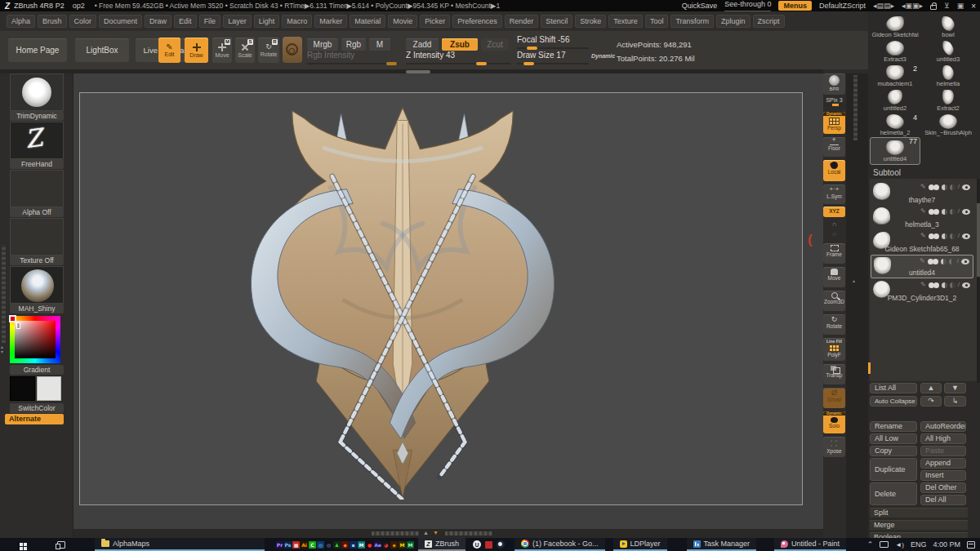 This screenshot has height=551, width=980. What do you see at coordinates (947, 544) in the screenshot?
I see `clock: 4:00 PM` at bounding box center [947, 544].